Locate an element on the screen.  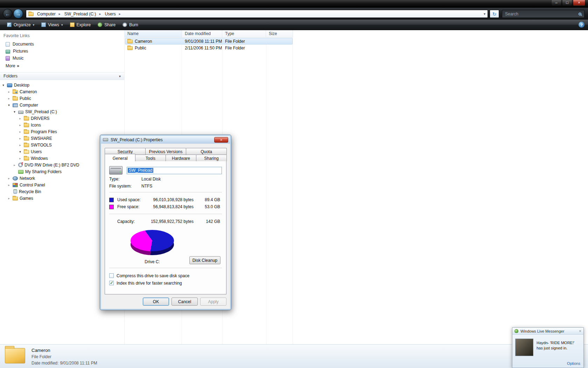
favorite-link: Pictures is located at coordinates (62, 51).